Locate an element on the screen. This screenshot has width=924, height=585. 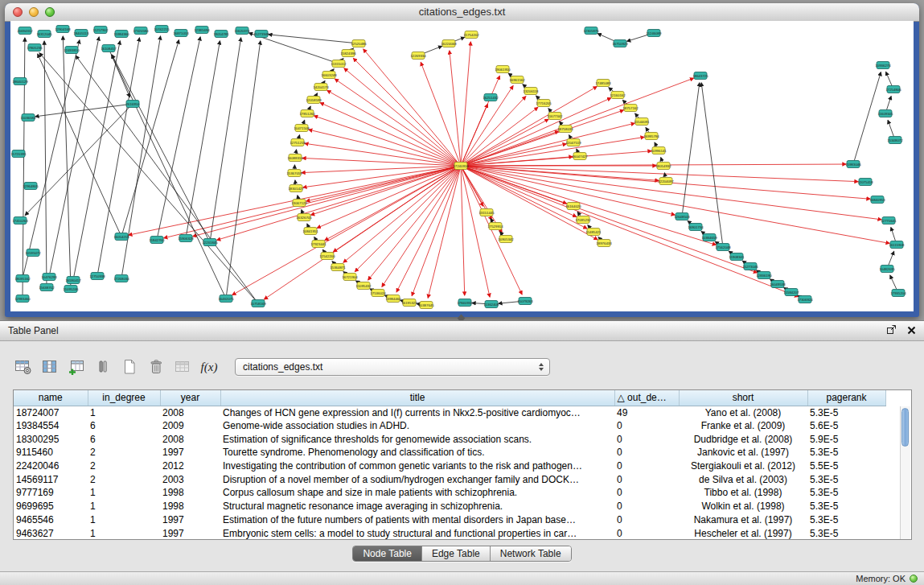
table-cell: 18724007 is located at coordinates (51, 412).